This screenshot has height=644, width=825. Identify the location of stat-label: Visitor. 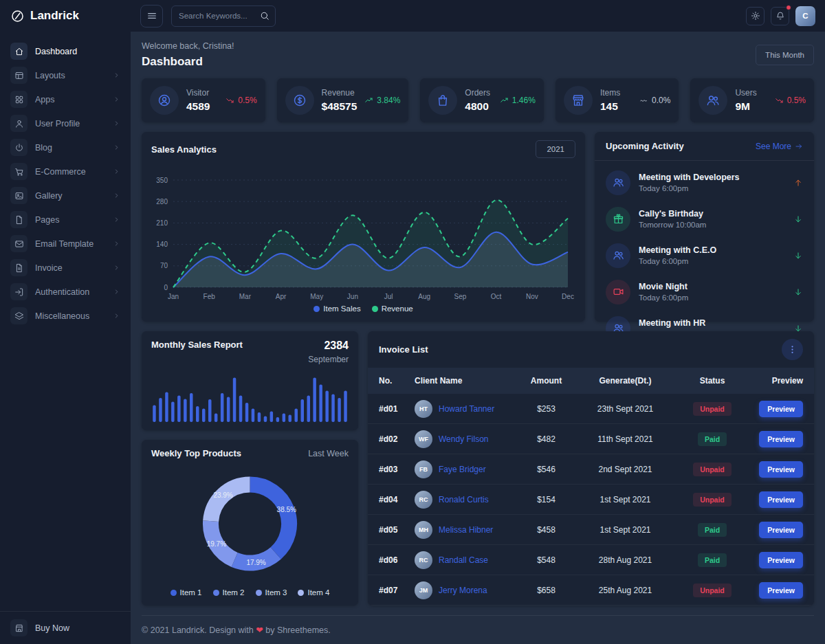
(198, 93).